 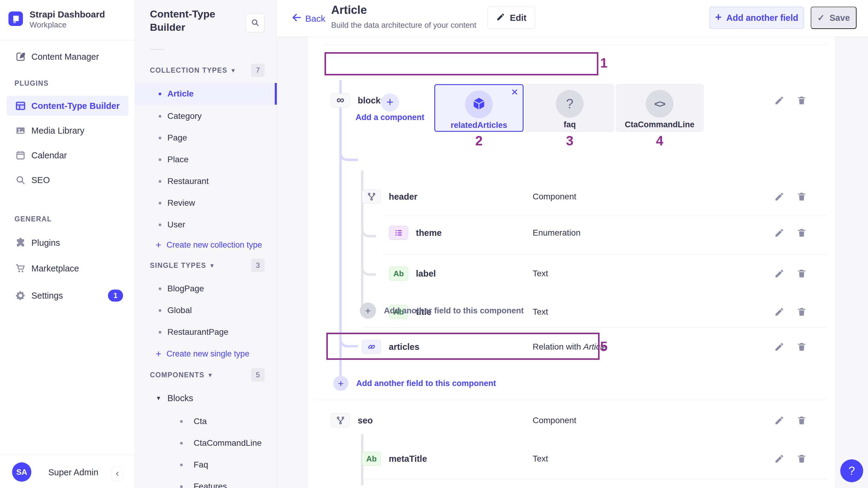 What do you see at coordinates (182, 266) in the screenshot?
I see `single-types-header: SINGLE TYPES ▾` at bounding box center [182, 266].